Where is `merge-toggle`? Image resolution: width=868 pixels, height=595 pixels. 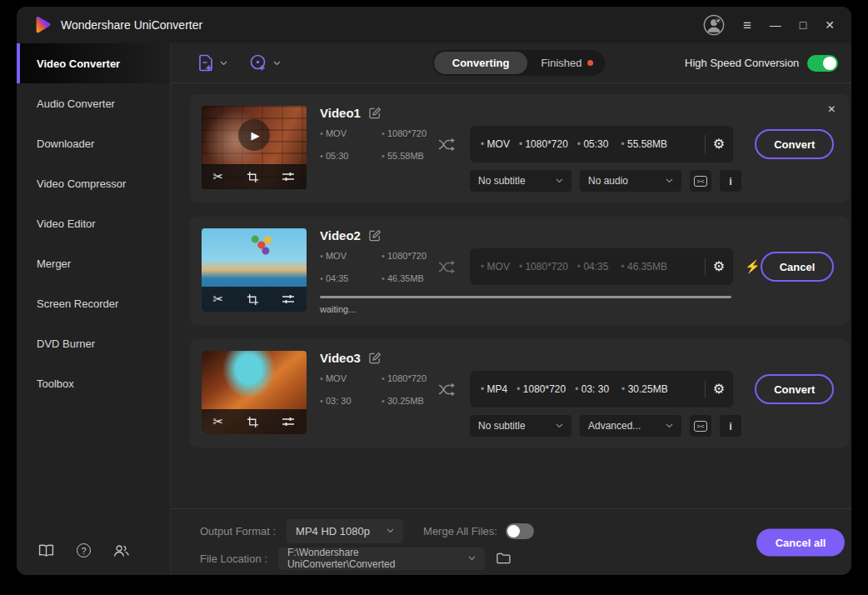 merge-toggle is located at coordinates (520, 532).